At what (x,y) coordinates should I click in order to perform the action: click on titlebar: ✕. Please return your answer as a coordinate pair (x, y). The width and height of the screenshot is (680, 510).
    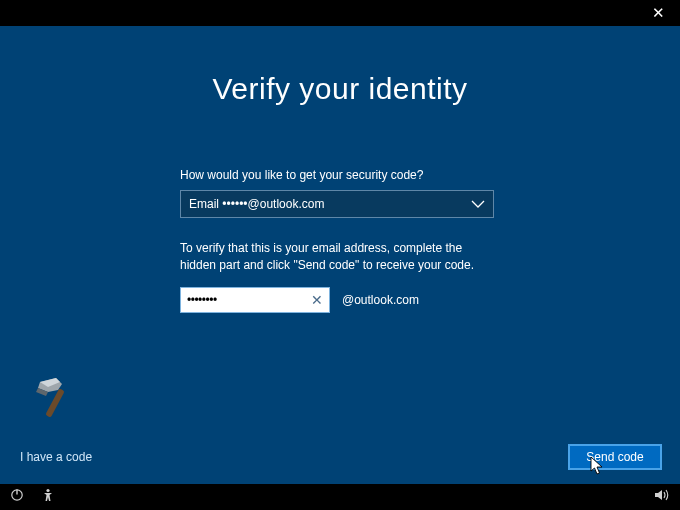
    Looking at the image, I should click on (340, 13).